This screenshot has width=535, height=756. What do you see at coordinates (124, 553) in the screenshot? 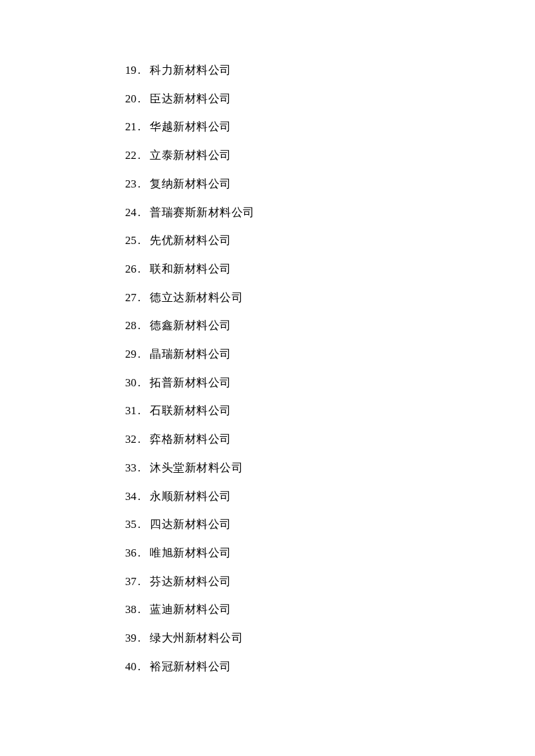
I see `list-item-number: 36` at bounding box center [124, 553].